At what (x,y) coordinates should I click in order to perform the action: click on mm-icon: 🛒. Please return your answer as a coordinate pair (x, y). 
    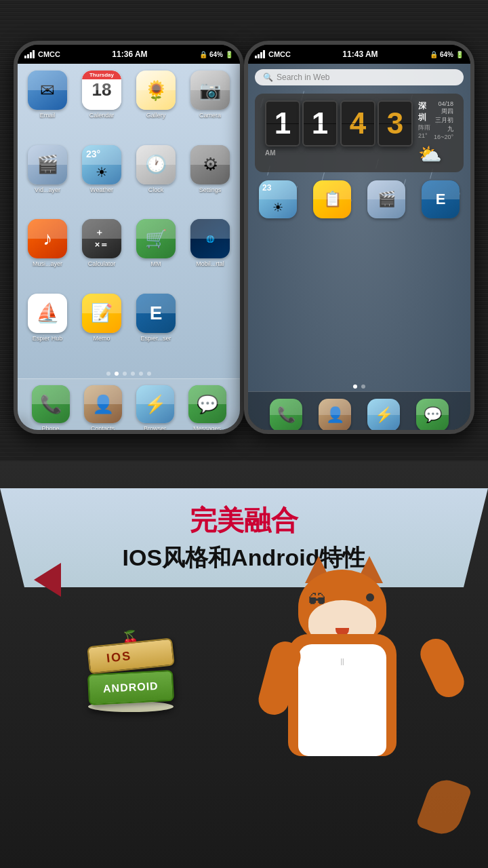
    Looking at the image, I should click on (156, 239).